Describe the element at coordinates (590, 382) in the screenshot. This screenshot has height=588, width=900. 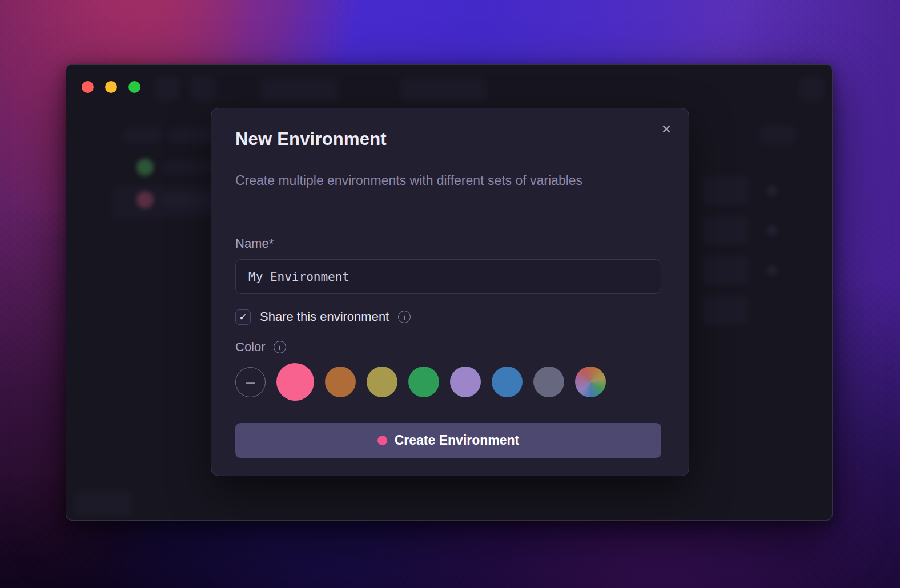
I see `color-swatch-rainbow` at that location.